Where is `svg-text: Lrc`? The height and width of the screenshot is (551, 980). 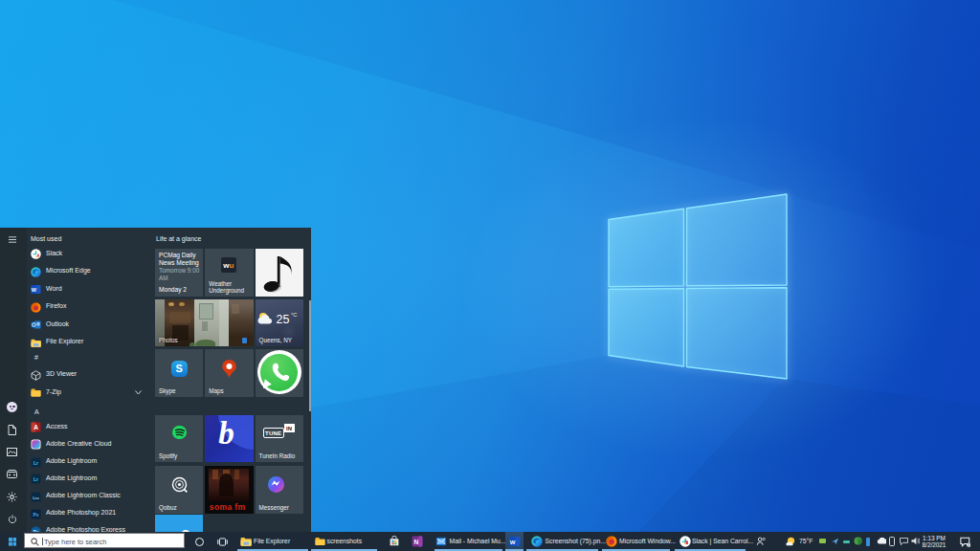 svg-text: Lrc is located at coordinates (36, 497).